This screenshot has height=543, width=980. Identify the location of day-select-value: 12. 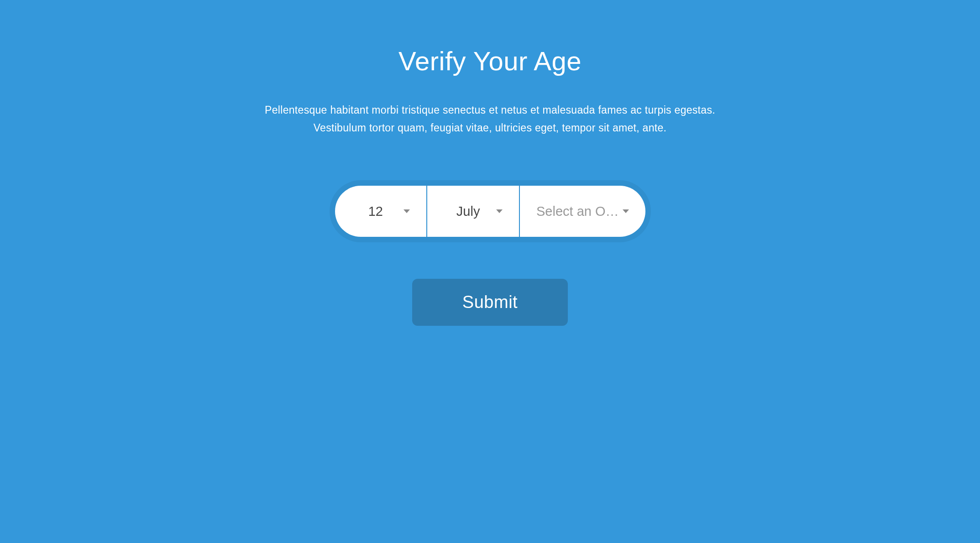
(378, 212).